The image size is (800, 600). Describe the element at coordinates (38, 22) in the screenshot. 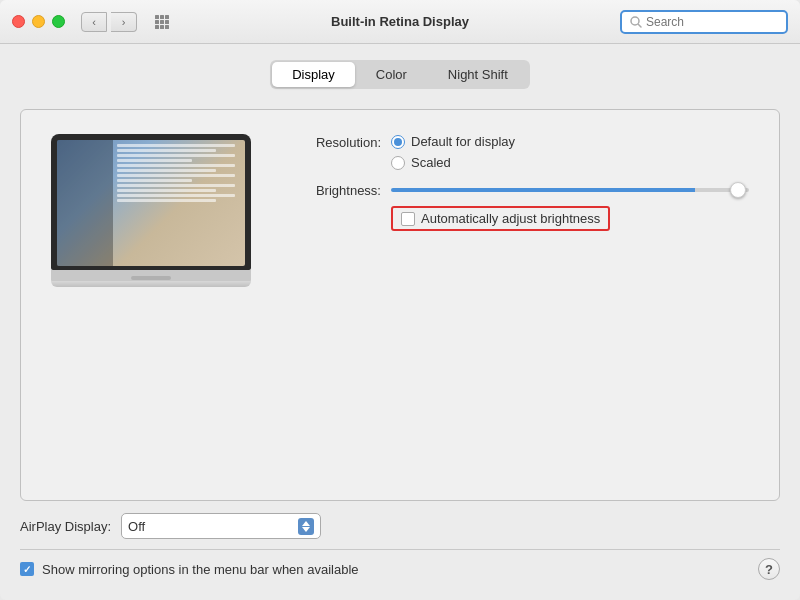

I see `traffic-lights` at that location.